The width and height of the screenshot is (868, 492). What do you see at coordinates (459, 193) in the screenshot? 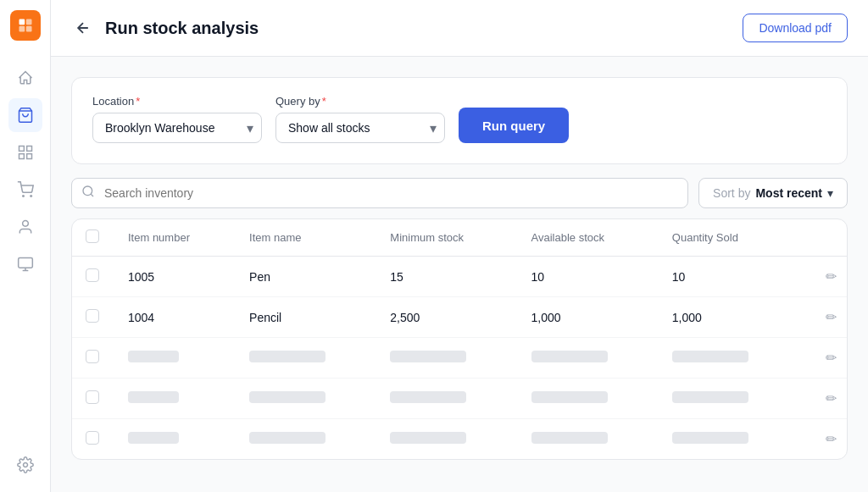
I see `search-sort-row: Sort by Most recent ▾` at bounding box center [459, 193].